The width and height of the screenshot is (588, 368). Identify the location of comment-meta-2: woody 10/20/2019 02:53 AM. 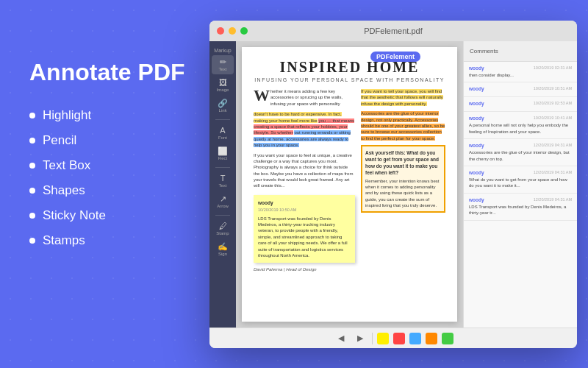
(520, 103).